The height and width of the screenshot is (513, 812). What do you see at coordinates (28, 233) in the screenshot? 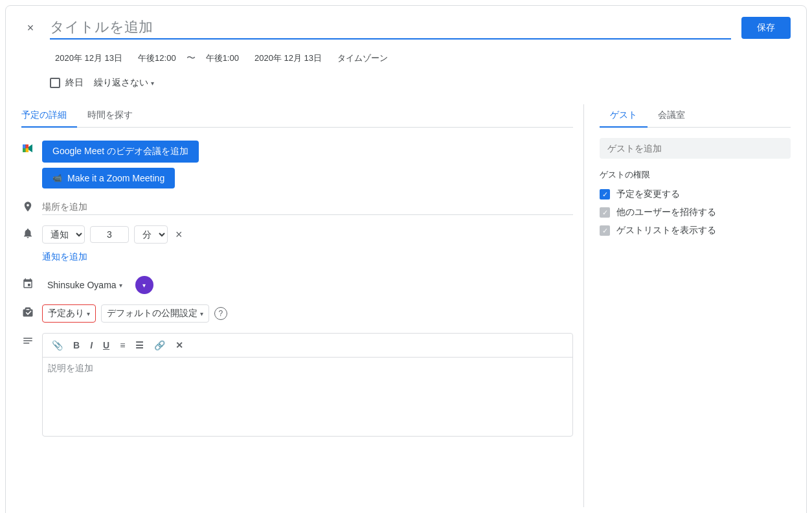
I see `bell-icon` at bounding box center [28, 233].